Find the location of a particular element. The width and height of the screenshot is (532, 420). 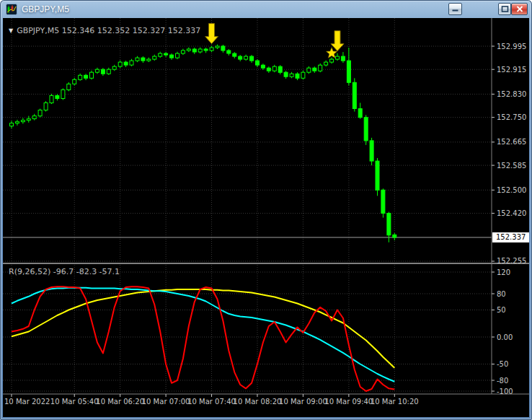

price-axis-label: 152.500 is located at coordinates (512, 191).